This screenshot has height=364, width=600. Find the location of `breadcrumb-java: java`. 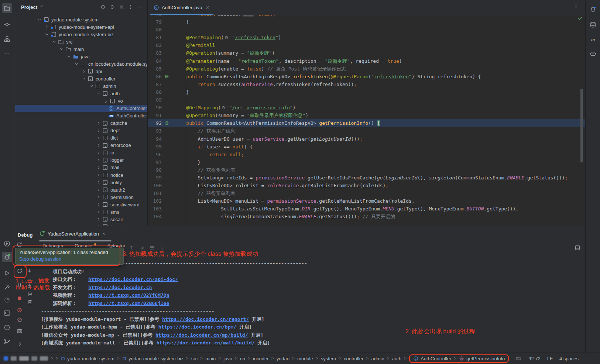

breadcrumb-java: java is located at coordinates (228, 359).